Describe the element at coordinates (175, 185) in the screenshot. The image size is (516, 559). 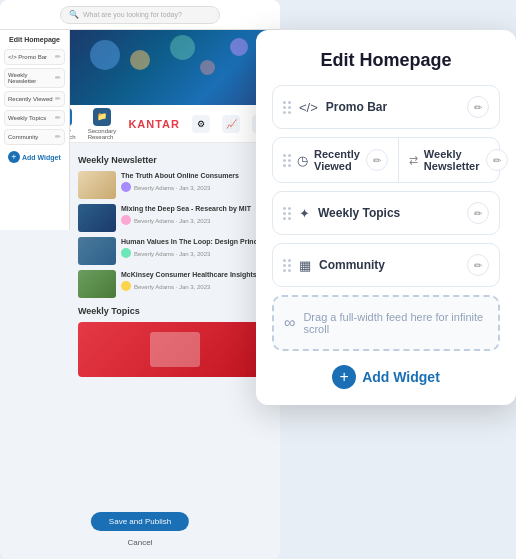
I see `article-1: The Truth About Online Consumers Beverly…` at that location.